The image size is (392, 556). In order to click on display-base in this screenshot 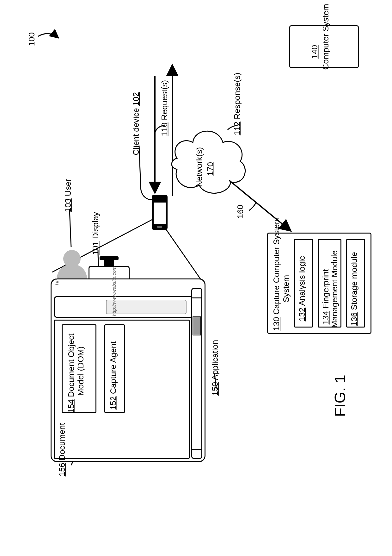, I will do `click(109, 258)`.